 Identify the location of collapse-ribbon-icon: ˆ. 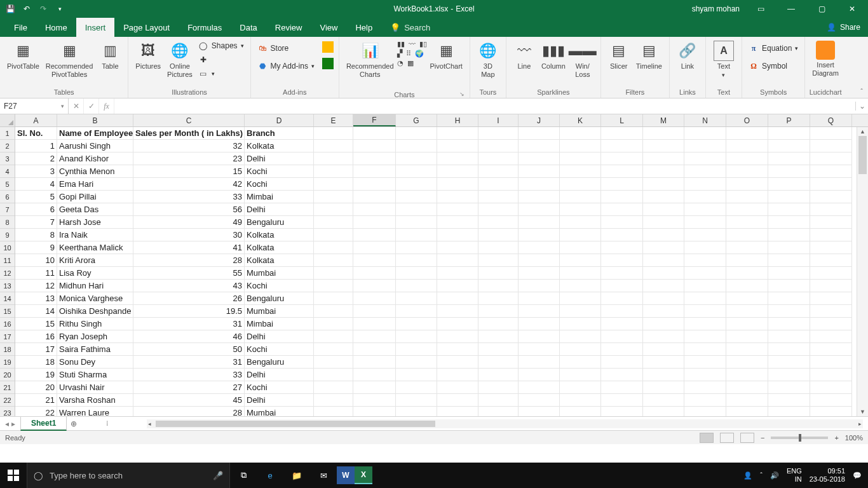
(862, 92).